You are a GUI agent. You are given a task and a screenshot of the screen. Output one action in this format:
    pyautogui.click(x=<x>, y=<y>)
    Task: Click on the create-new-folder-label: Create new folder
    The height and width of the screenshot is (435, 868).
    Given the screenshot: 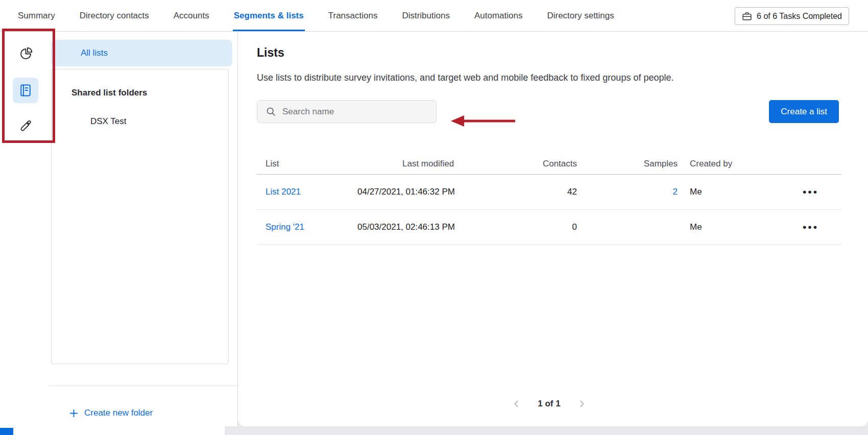 What is the action you would take?
    pyautogui.click(x=118, y=413)
    